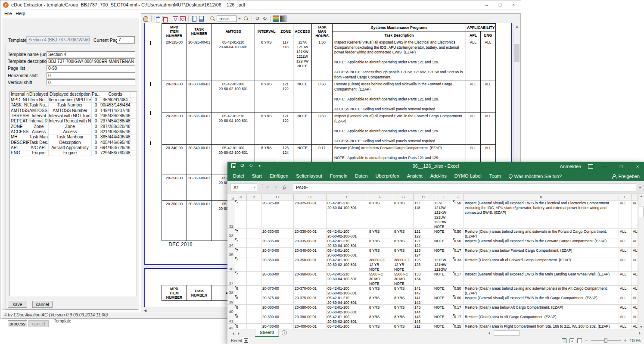  I want to click on ribbon-tab-add-ins: Add-Ins, so click(439, 176).